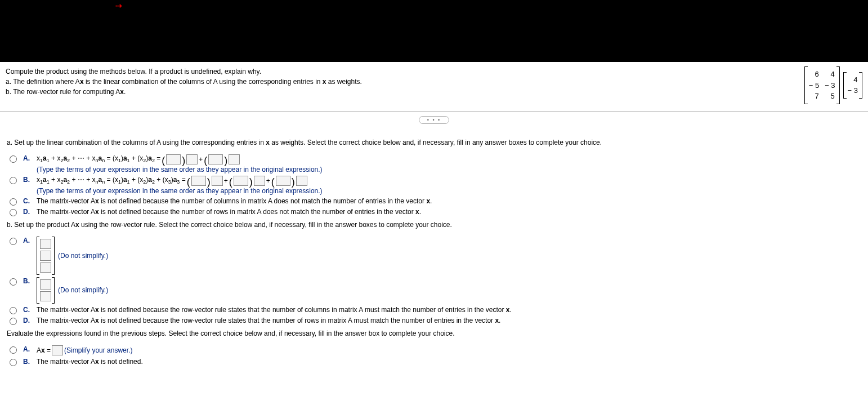 The height and width of the screenshot is (414, 868). What do you see at coordinates (283, 181) in the screenshot?
I see `pa-b-input5` at bounding box center [283, 181].